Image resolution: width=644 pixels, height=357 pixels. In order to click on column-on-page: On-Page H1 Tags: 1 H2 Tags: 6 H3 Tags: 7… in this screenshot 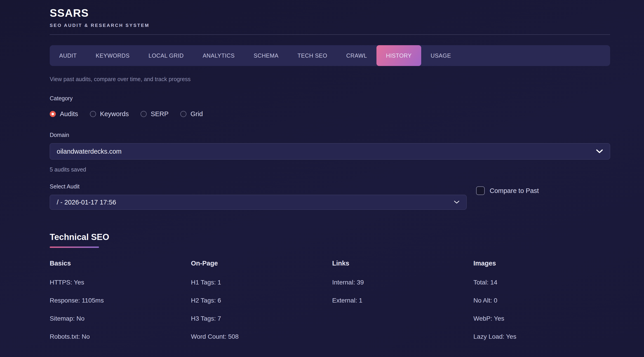, I will do `click(262, 306)`.